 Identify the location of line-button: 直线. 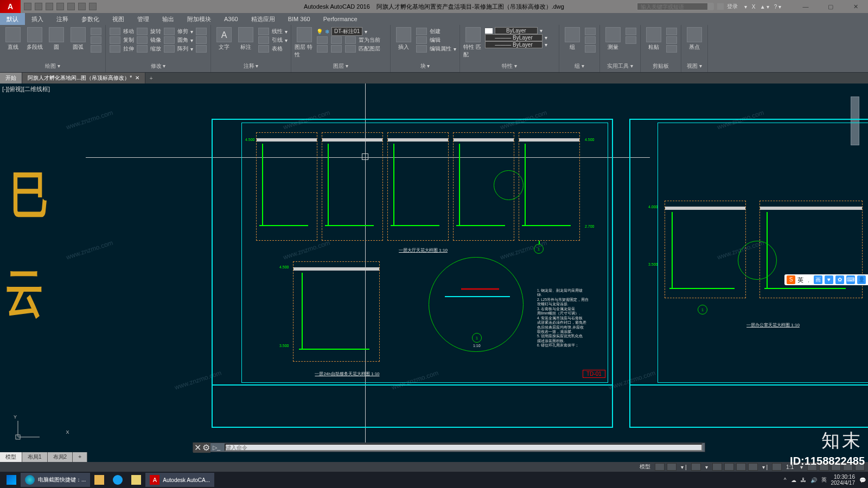
(13, 44).